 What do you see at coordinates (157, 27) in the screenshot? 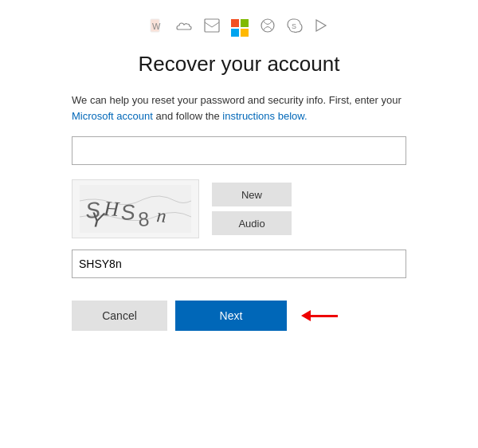
I see `office-icon: W` at bounding box center [157, 27].